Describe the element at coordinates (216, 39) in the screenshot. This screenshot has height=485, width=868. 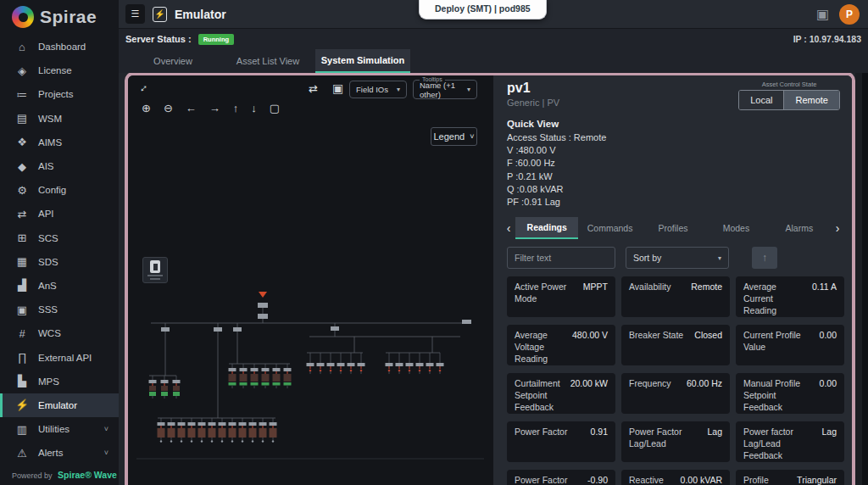
I see `running-status-badge: Running` at that location.